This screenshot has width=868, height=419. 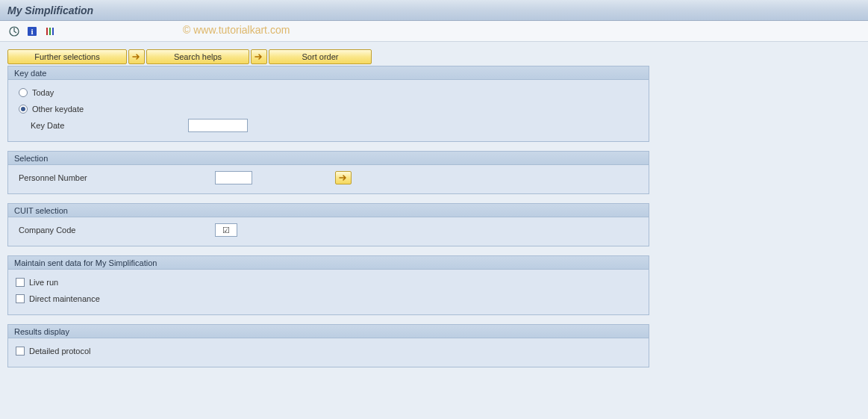 What do you see at coordinates (343, 178) in the screenshot?
I see `multiple-selection-button` at bounding box center [343, 178].